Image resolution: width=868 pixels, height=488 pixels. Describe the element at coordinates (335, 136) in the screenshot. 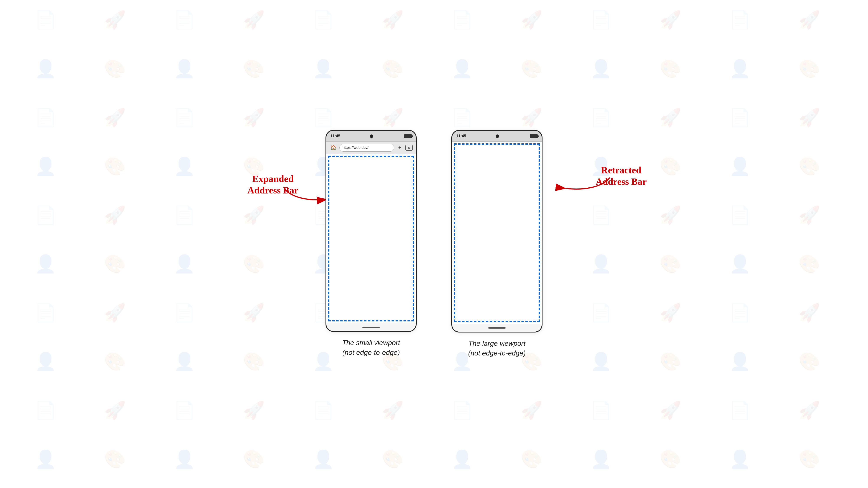

I see `left-status-time: 11:45` at that location.